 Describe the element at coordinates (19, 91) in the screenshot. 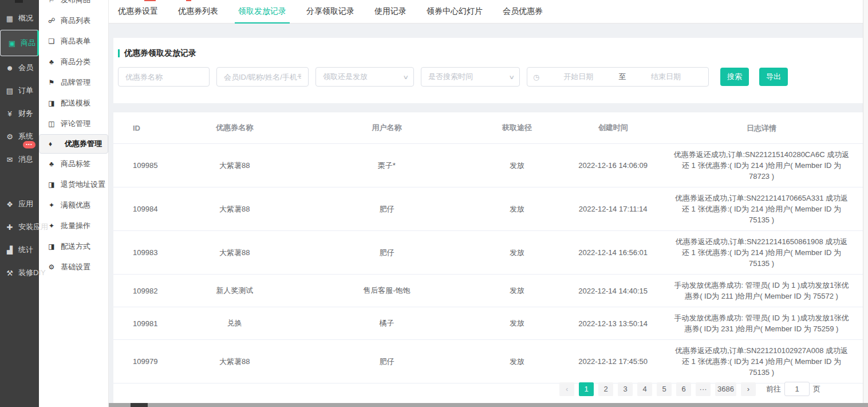

I see `sidebar-item-orders: ▤订单` at that location.